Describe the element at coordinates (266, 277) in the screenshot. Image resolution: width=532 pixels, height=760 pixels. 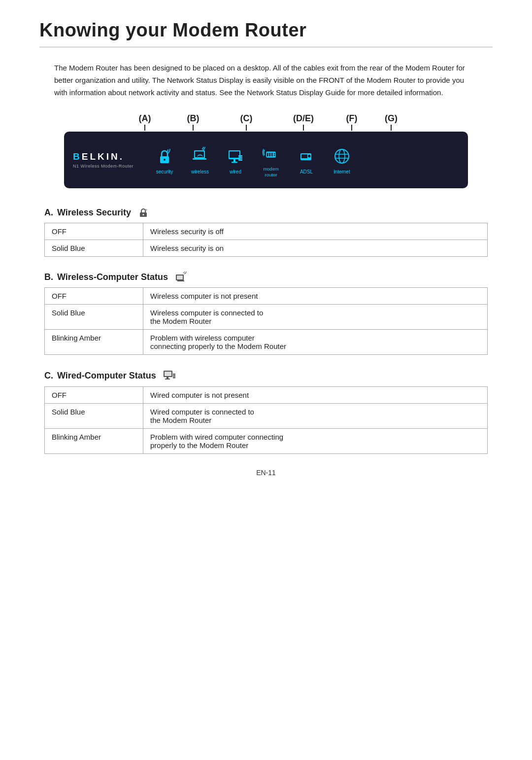
I see `section-b-heading: B. Wireless-Computer Status` at that location.